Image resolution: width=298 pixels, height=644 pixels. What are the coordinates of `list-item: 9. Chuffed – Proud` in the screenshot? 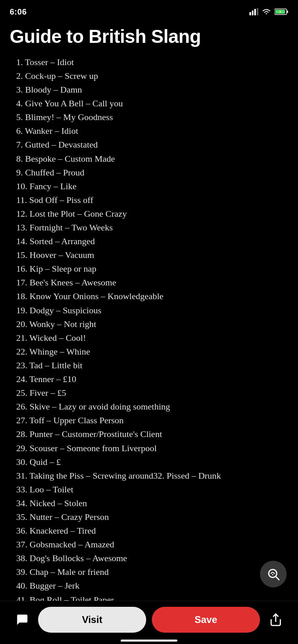 It's located at (149, 173).